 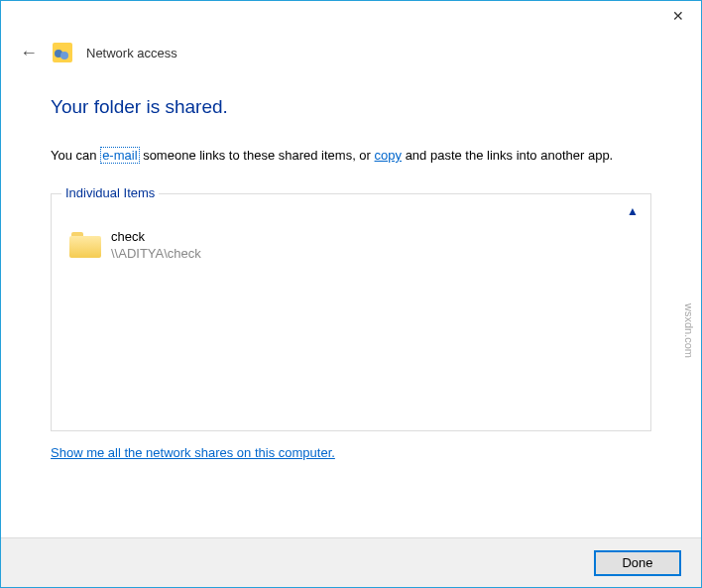 I want to click on close-icon: ✕, so click(x=678, y=16).